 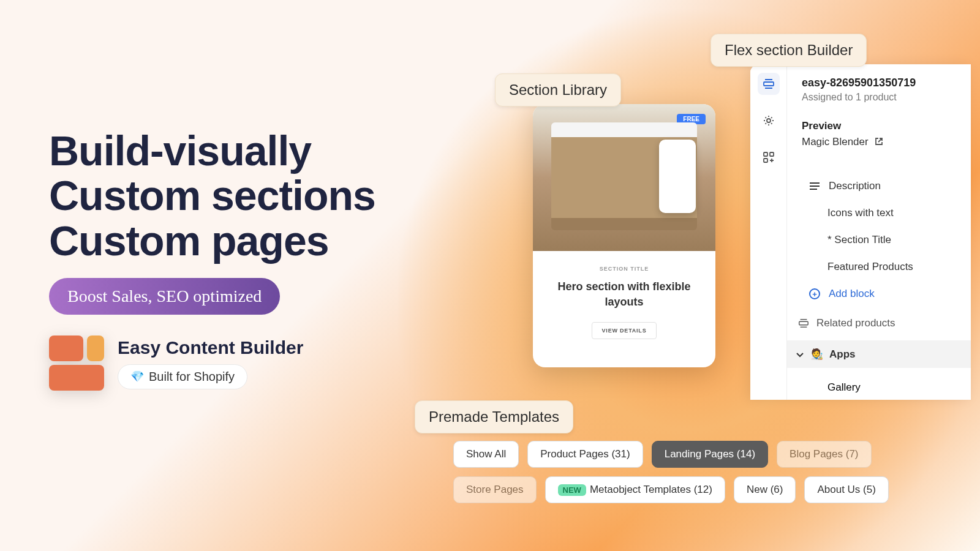 I want to click on filter-show-all: Show All, so click(x=486, y=454).